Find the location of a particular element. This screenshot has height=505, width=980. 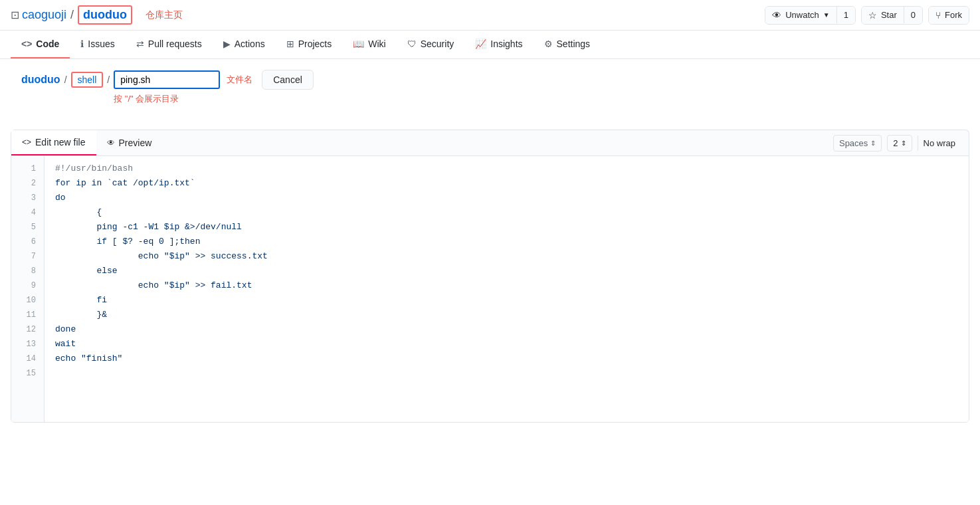

line-number: 5 is located at coordinates (28, 227).